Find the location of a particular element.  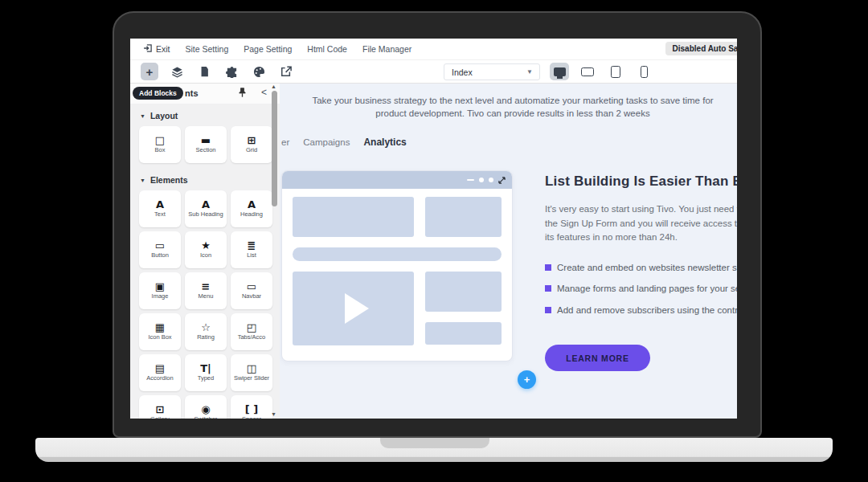

block-card-image: ▣ Image is located at coordinates (160, 291).